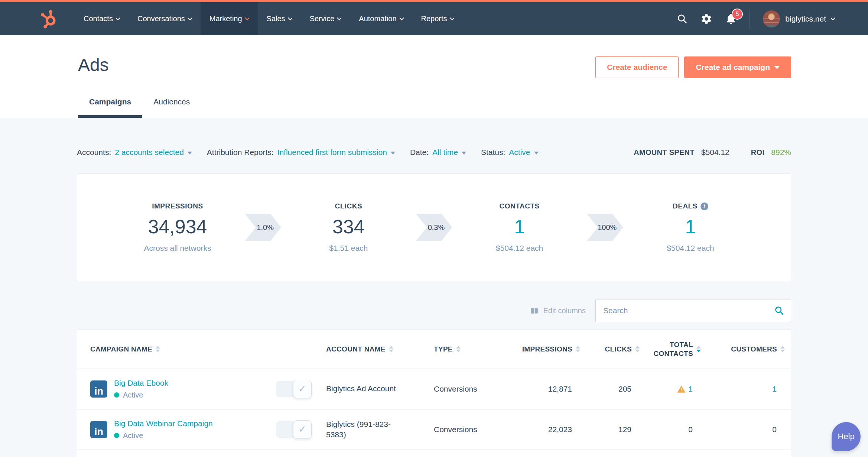  Describe the element at coordinates (616, 430) in the screenshot. I see `clicks-cell: 129` at that location.